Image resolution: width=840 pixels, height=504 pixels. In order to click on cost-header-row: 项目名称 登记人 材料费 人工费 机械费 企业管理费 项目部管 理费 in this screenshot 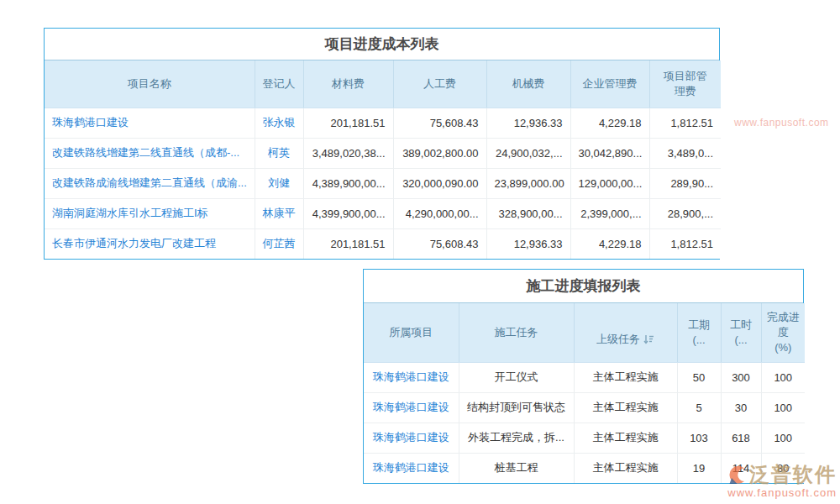, I will do `click(383, 84)`.